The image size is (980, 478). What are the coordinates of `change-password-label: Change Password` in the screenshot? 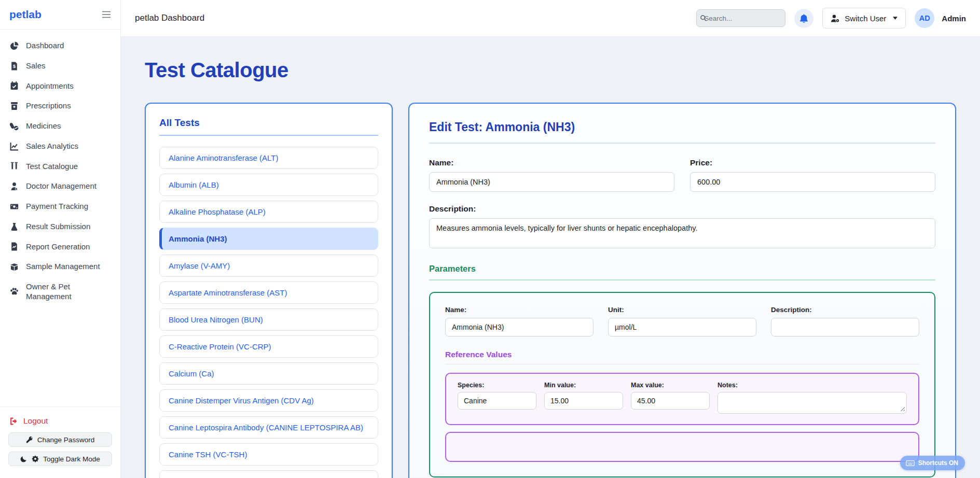 It's located at (66, 440).